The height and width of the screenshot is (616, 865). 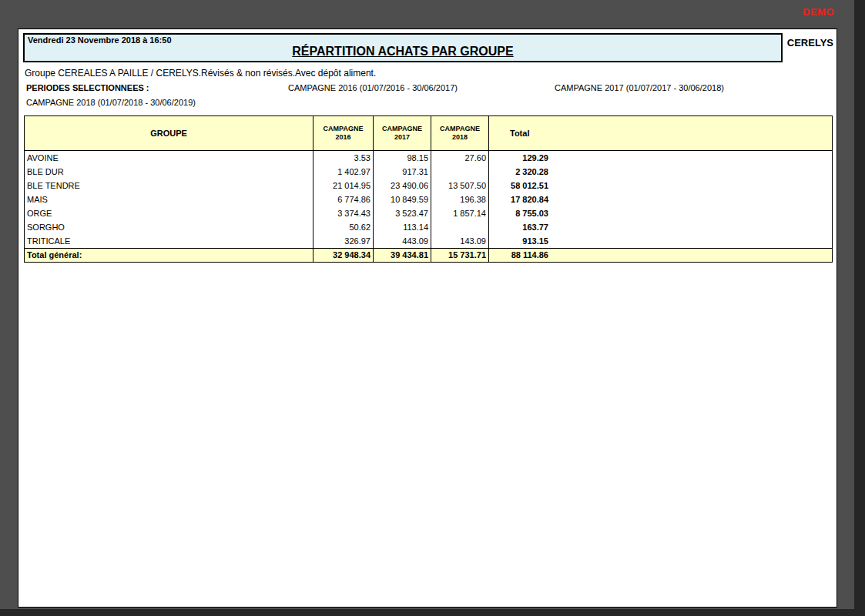 I want to click on col-header-year-2018: 2018, so click(x=460, y=137).